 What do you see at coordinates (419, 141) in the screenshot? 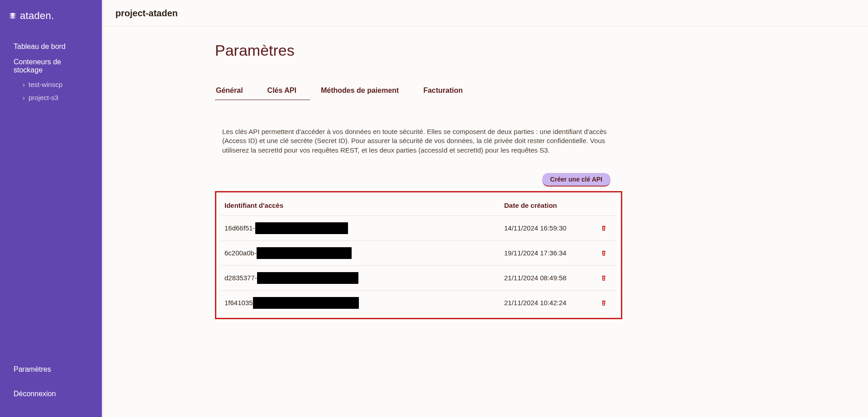
I see `api-keys-description: Les clés API permettent d'accéder à vos …` at bounding box center [419, 141].